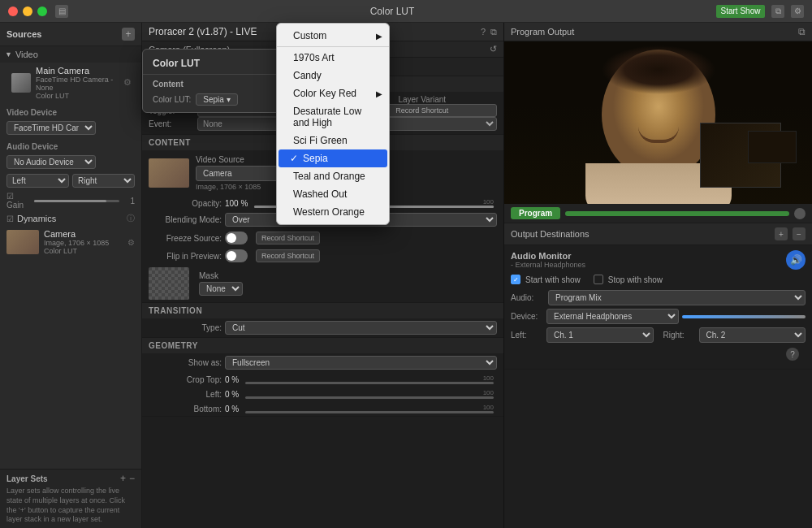  What do you see at coordinates (232, 395) in the screenshot?
I see `crop-left-value: 0 %` at bounding box center [232, 395].